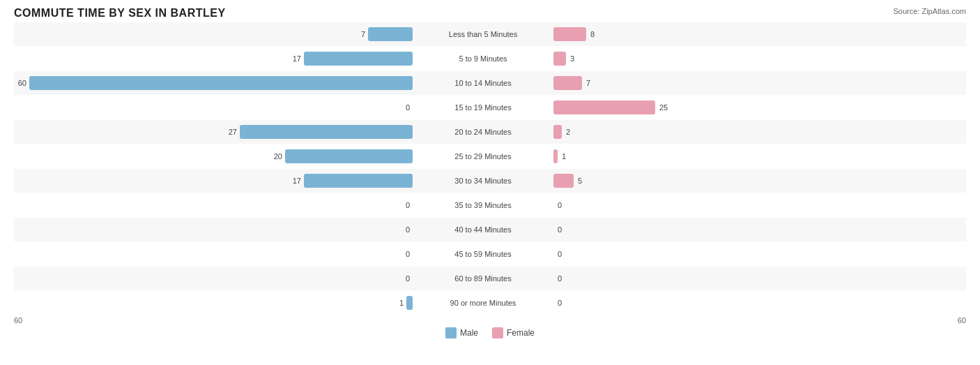 Image resolution: width=980 pixels, height=365 pixels. Describe the element at coordinates (572, 59) in the screenshot. I see `female-value: 3` at that location.